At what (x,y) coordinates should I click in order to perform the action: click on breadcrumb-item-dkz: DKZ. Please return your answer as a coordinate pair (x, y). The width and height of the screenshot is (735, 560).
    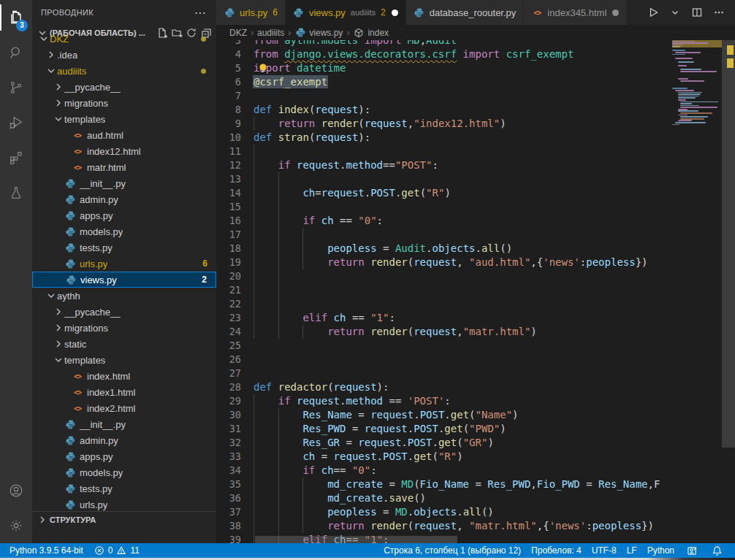
    Looking at the image, I should click on (238, 33).